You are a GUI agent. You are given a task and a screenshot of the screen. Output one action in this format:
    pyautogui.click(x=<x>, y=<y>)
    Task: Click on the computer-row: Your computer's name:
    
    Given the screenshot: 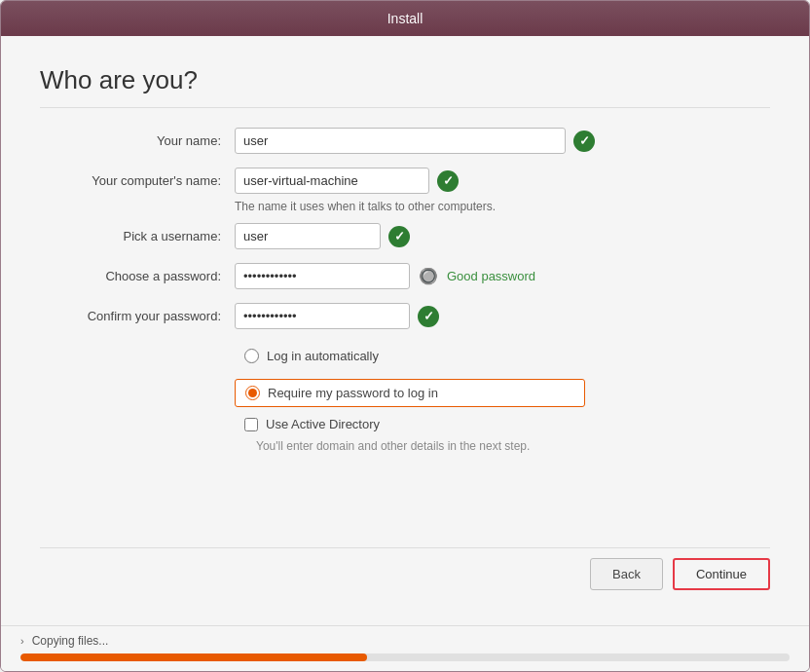 What is the action you would take?
    pyautogui.click(x=405, y=181)
    